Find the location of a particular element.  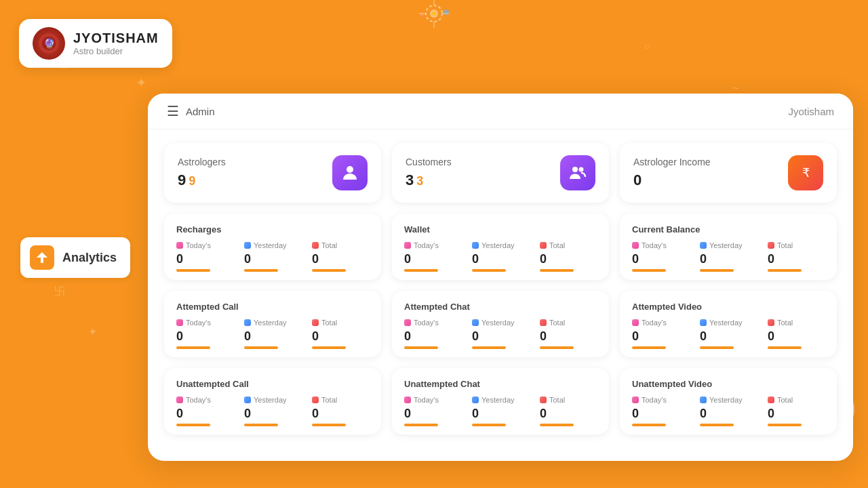

metric-title-0: Recharges is located at coordinates (273, 229).